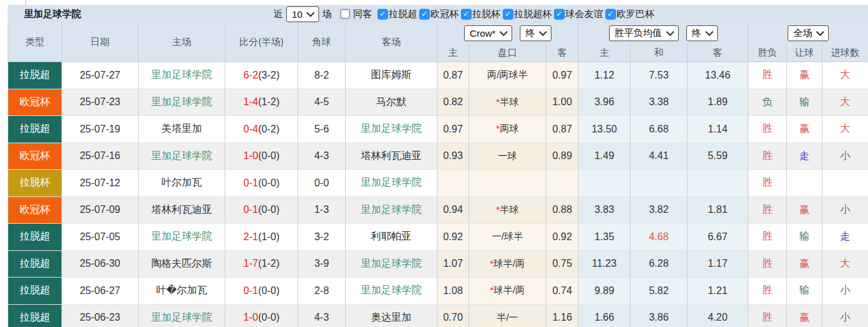 The height and width of the screenshot is (327, 868). Describe the element at coordinates (453, 210) in the screenshot. I see `odds-home-cell: 0.94` at that location.